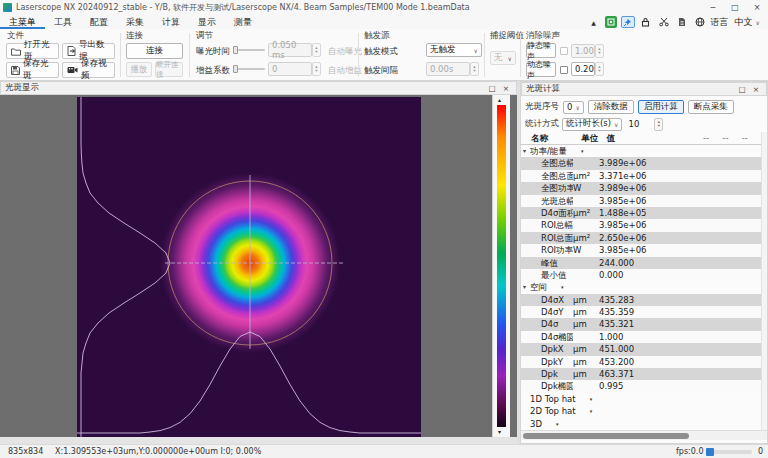 The width and height of the screenshot is (768, 458). Describe the element at coordinates (638, 124) in the screenshot. I see `stats-duration-value: 10` at that location.